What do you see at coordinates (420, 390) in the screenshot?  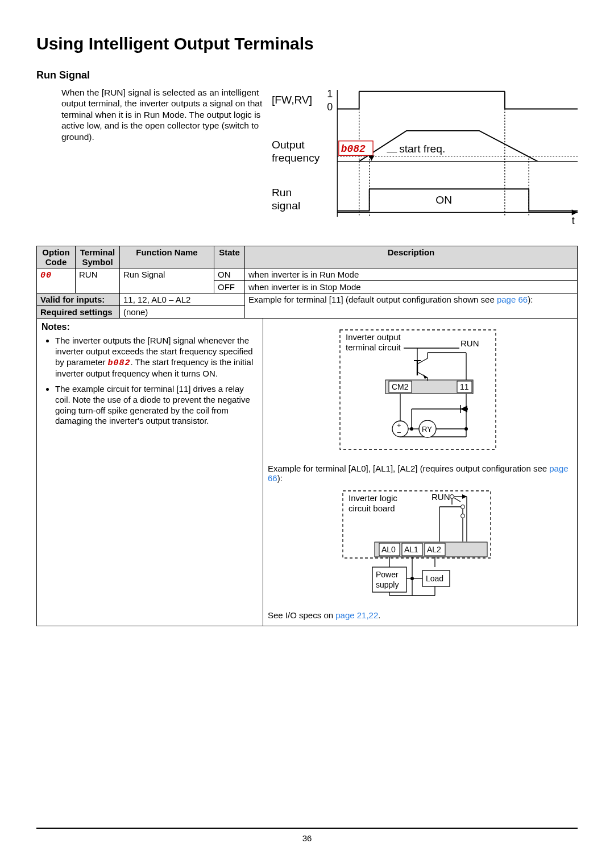 I see `circuit-diagram-1: Inverter output terminal circuit RUN` at bounding box center [420, 390].